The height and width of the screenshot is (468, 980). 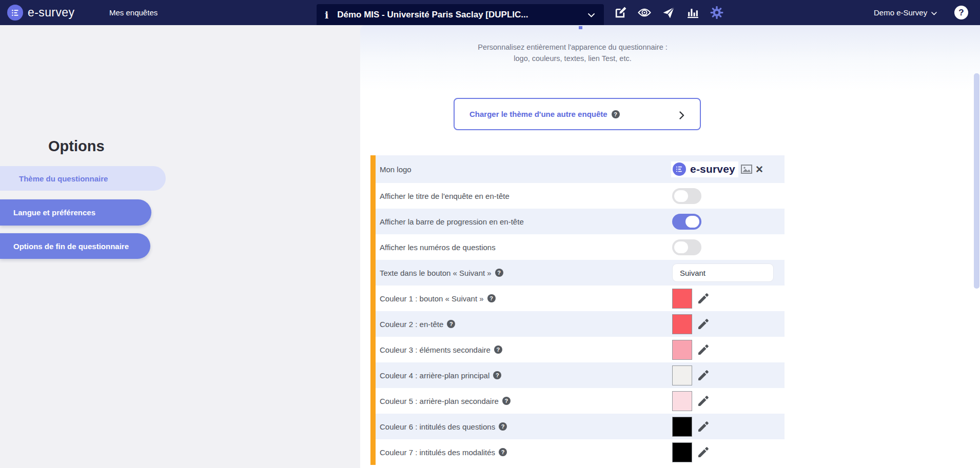 I want to click on setting-row: Couleur 2 : en-tête?, so click(x=580, y=324).